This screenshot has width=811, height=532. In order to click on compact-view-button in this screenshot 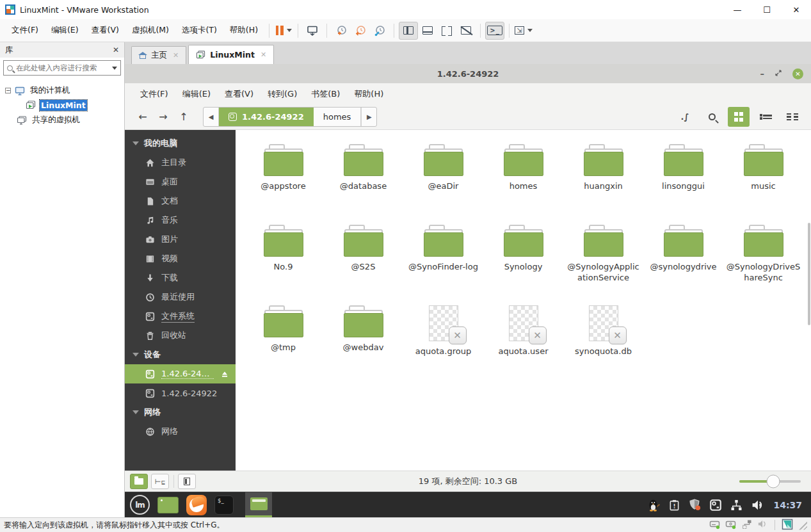, I will do `click(792, 117)`.